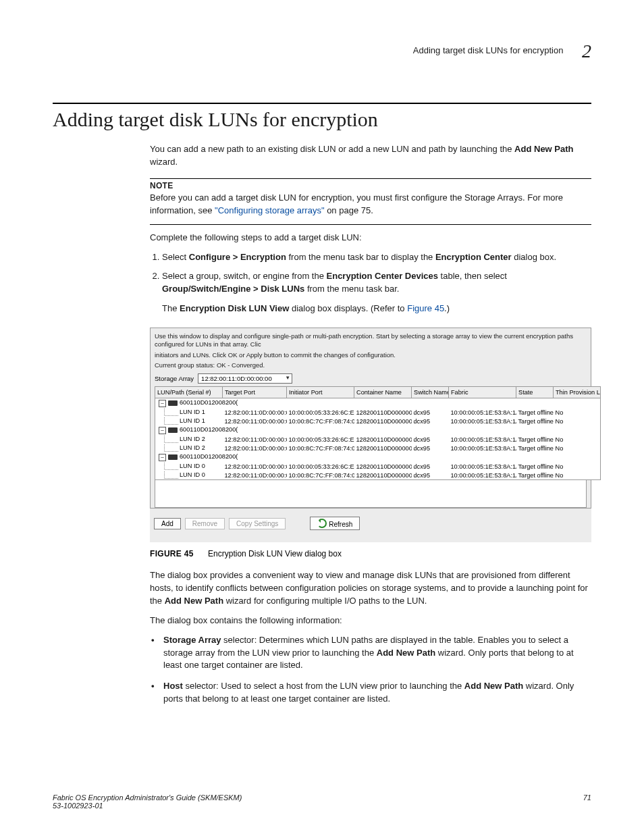  What do you see at coordinates (167, 524) in the screenshot?
I see `add-button: Add` at bounding box center [167, 524].